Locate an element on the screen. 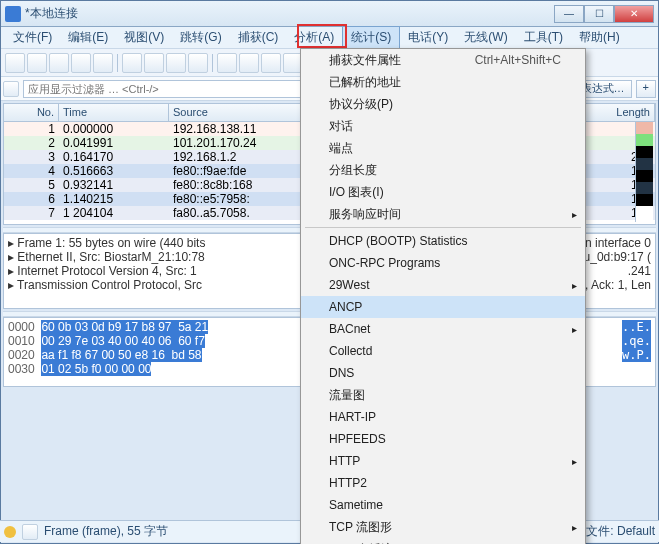 The width and height of the screenshot is (659, 544). col-length: Length is located at coordinates (625, 112).